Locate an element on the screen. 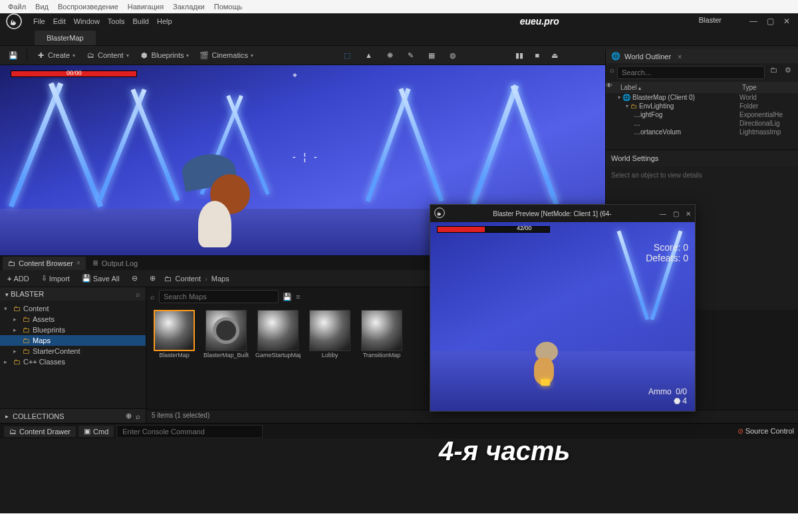 The width and height of the screenshot is (798, 532). outliner-row: …ightFogExponentialHe is located at coordinates (702, 114).